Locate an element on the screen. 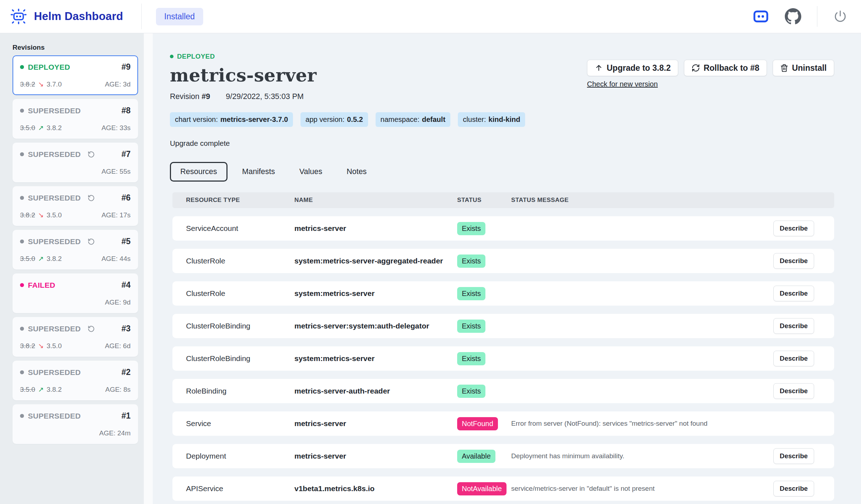 This screenshot has height=504, width=861. status-message: service/metrics-server in "default" is n… is located at coordinates (640, 489).